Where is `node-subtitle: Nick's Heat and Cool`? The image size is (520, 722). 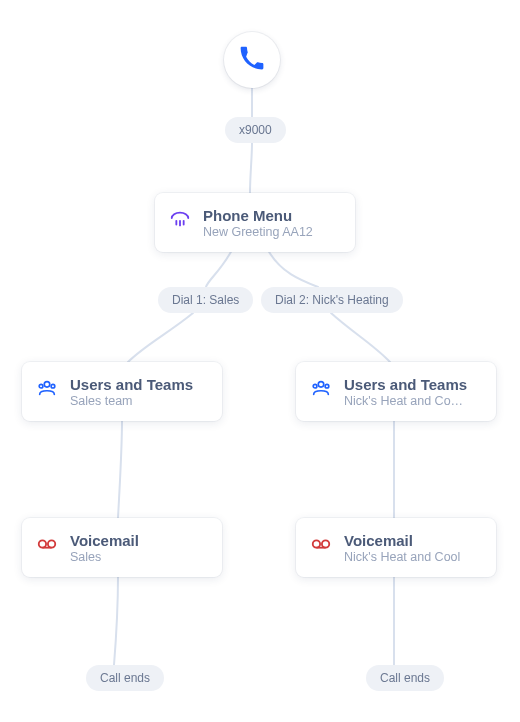
node-subtitle: Nick's Heat and Cool is located at coordinates (402, 557).